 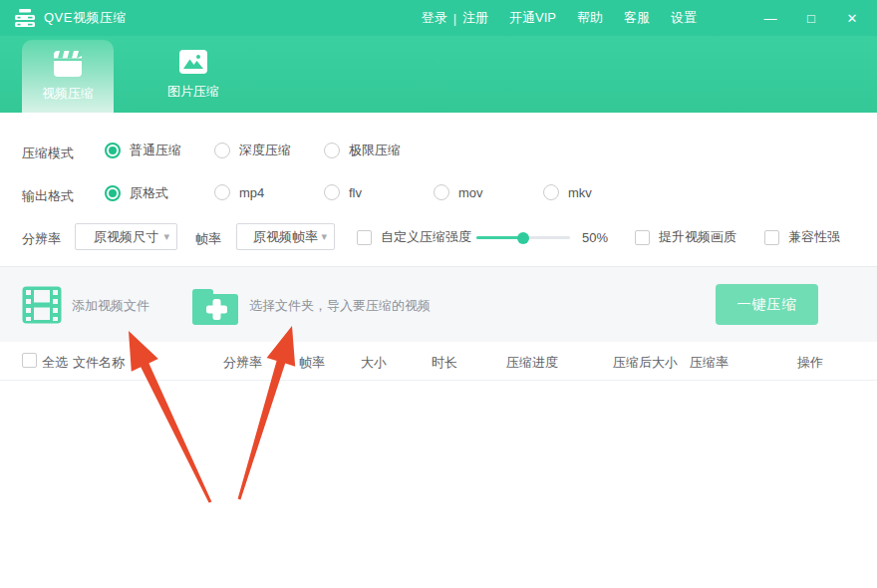 What do you see at coordinates (25, 18) in the screenshot?
I see `app-logo-icon` at bounding box center [25, 18].